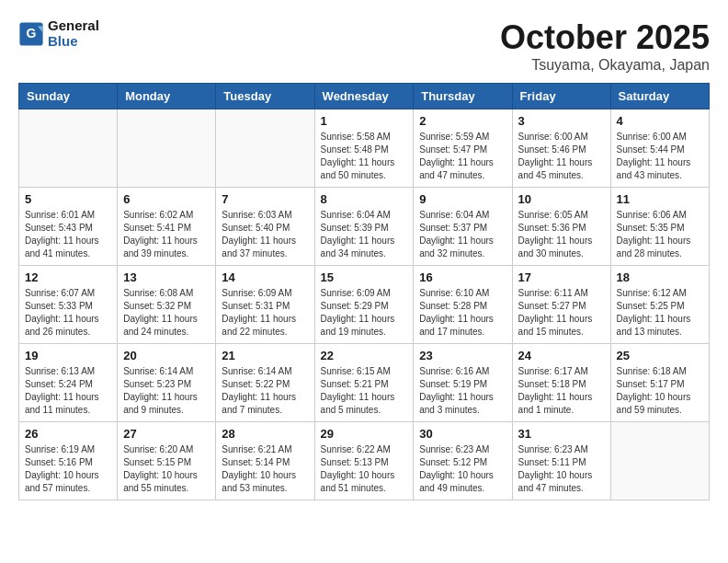  I want to click on calendar-cell: 24Sunrise: 6:17 AM Sunset: 5:18 PM Dayli…, so click(561, 383).